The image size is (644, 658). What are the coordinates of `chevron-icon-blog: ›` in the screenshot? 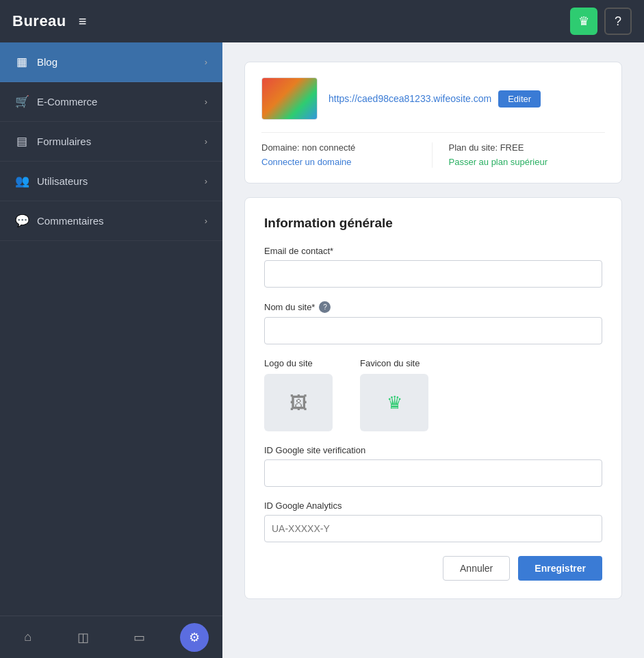 It's located at (206, 62).